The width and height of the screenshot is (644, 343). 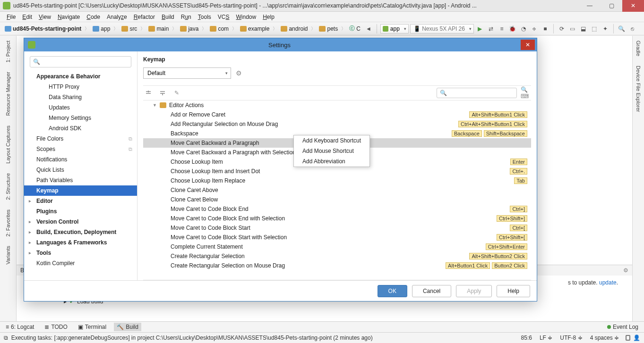 I want to click on menu-file: File, so click(x=11, y=17).